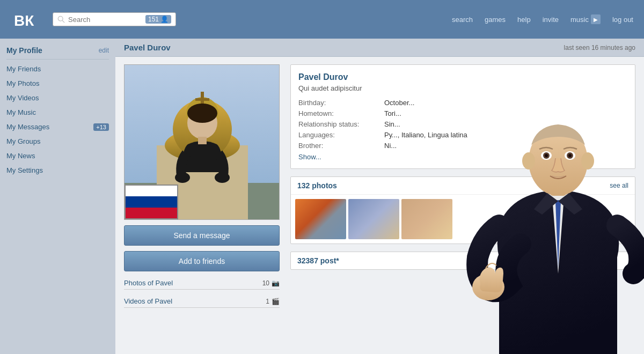  Describe the element at coordinates (151, 202) in the screenshot. I see `flag-blue-stripe` at that location.